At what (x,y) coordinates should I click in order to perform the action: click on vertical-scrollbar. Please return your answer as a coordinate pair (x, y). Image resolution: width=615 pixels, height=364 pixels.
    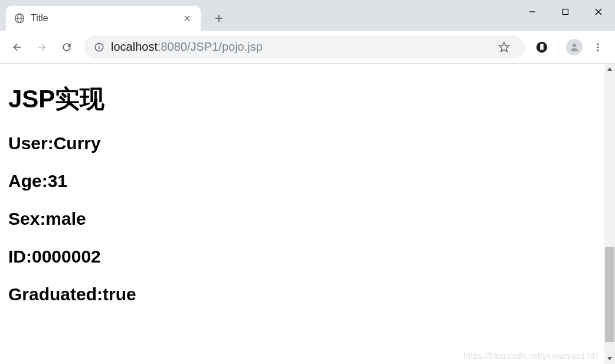
    Looking at the image, I should click on (610, 214).